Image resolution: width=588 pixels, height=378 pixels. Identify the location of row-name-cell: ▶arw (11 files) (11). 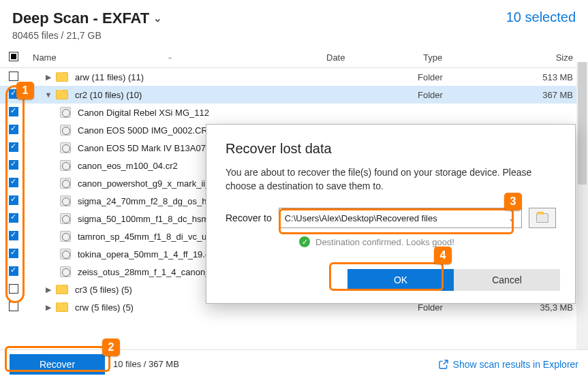
(174, 78).